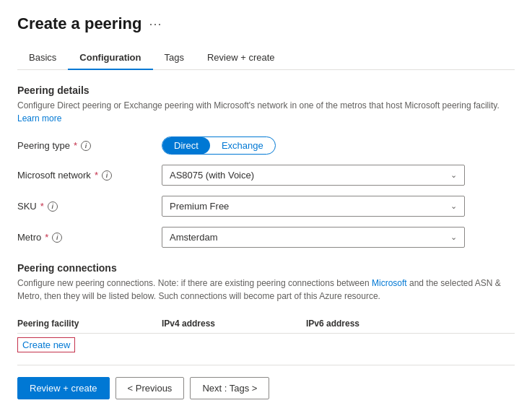 This screenshot has height=416, width=532. I want to click on sku-info-icon: i, so click(53, 207).